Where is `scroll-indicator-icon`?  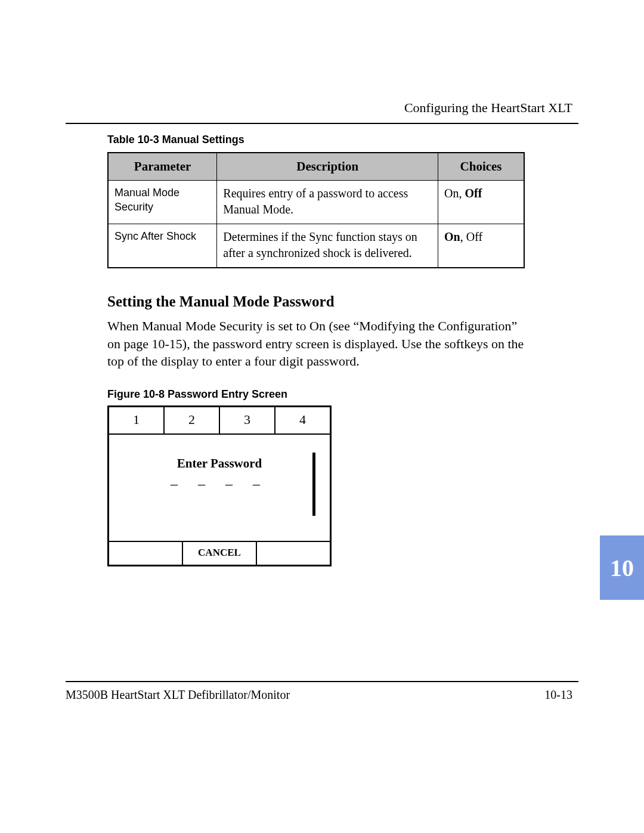 scroll-indicator-icon is located at coordinates (314, 484).